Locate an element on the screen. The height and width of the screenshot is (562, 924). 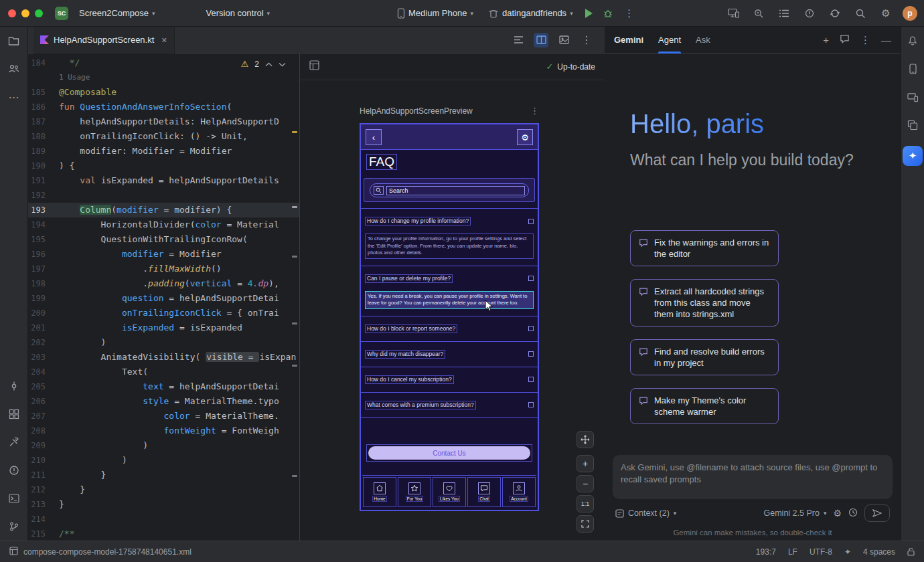
search-icon is located at coordinates (860, 13).